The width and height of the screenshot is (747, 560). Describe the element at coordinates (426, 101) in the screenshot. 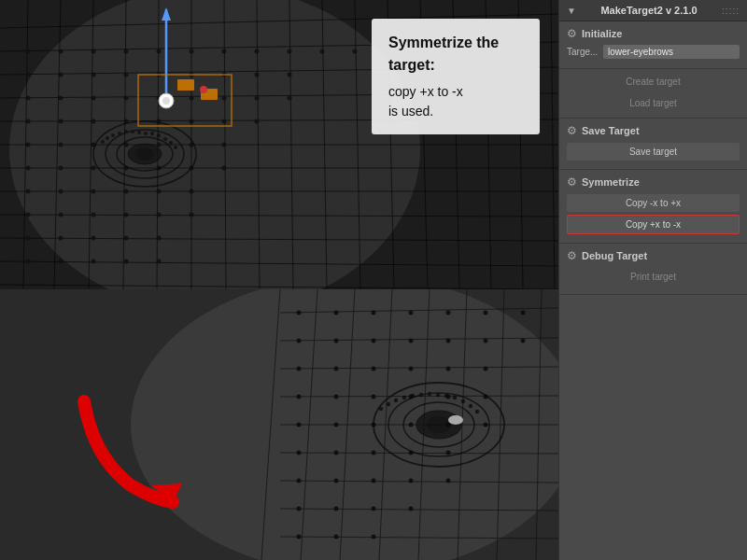

I see `overlay-body: copy +x to -x is used.` at that location.